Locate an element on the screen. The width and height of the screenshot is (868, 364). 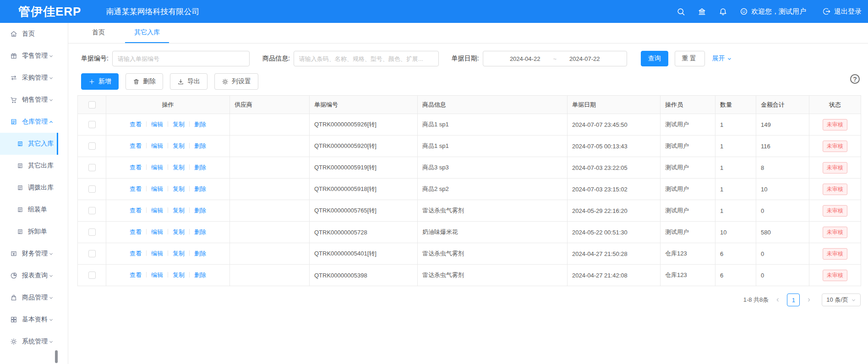
expand-link: 展开 is located at coordinates (722, 59).